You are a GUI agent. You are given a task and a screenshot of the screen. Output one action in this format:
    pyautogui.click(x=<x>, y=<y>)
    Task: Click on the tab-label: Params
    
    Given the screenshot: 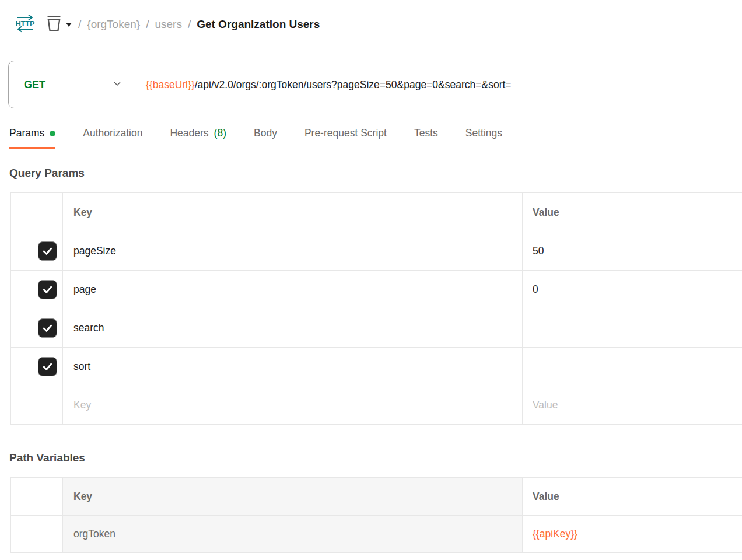 What is the action you would take?
    pyautogui.click(x=27, y=133)
    